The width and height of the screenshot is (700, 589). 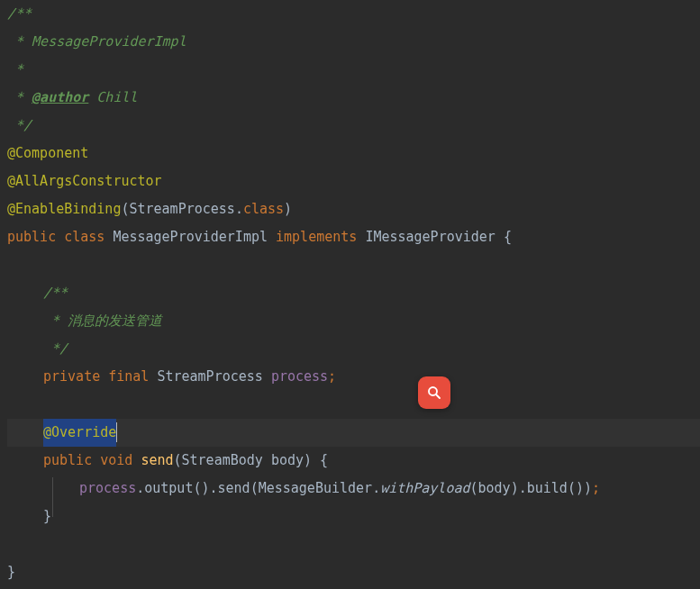 What do you see at coordinates (20, 14) in the screenshot?
I see `javadoc-open: /**` at bounding box center [20, 14].